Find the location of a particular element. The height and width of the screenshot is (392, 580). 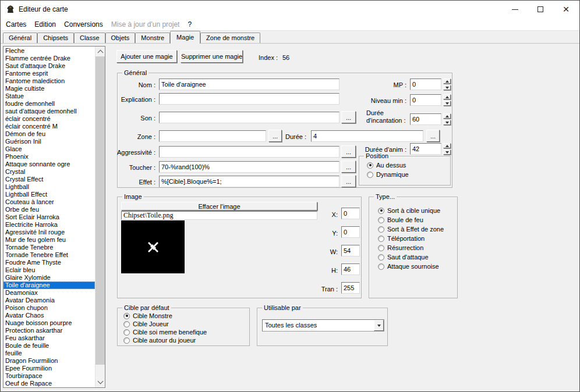

list-item: Boule de feuille is located at coordinates (49, 345).